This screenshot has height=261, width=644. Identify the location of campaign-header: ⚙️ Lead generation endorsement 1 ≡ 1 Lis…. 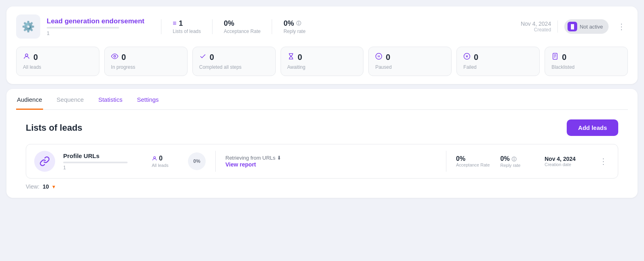
(322, 27).